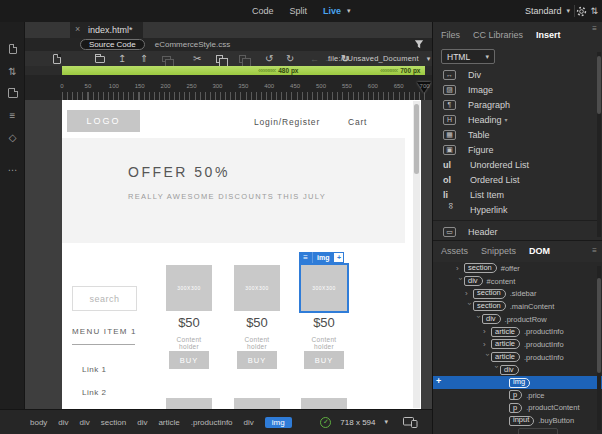 Image resolution: width=602 pixels, height=434 pixels. Describe the element at coordinates (78, 29) in the screenshot. I see `close-tab-icon: ×` at that location.